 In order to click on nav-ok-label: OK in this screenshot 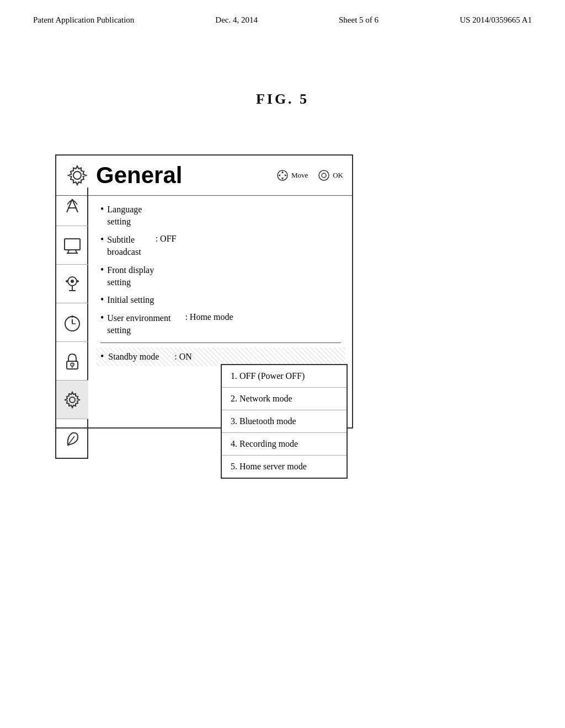, I will do `click(338, 175)`.